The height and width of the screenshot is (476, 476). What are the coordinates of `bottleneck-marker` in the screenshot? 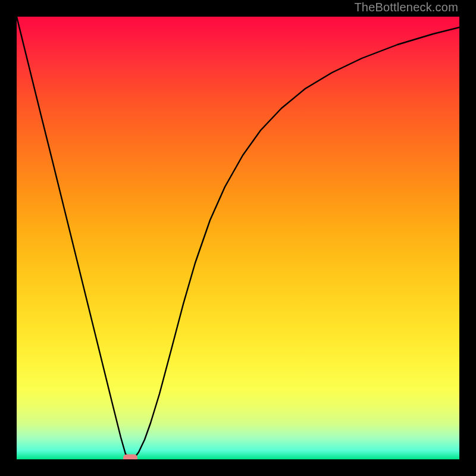 It's located at (130, 457).